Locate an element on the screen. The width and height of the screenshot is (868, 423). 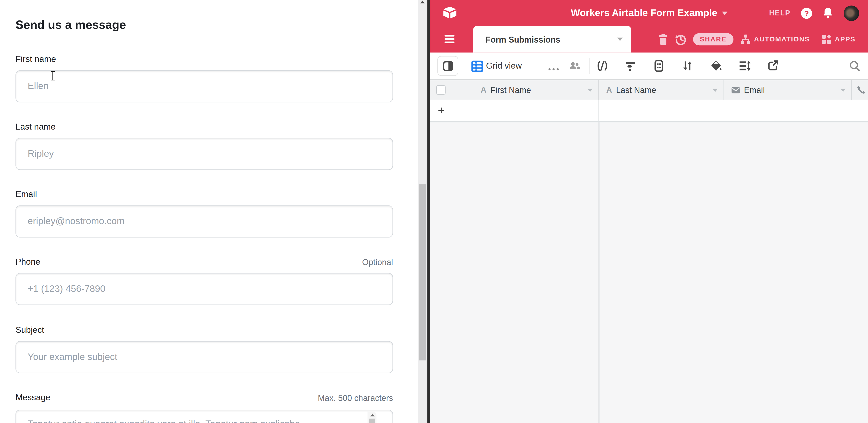
history-icon is located at coordinates (681, 39).